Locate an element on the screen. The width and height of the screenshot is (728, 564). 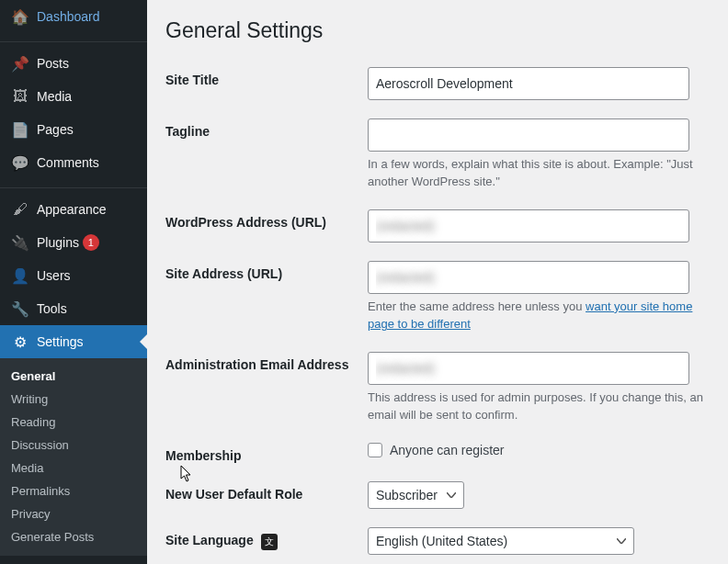
submenu-generate-posts: Generate Posts is located at coordinates (74, 536).